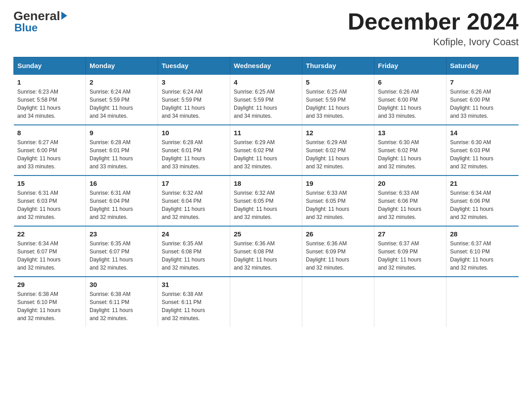 This screenshot has height=411, width=532. Describe the element at coordinates (339, 99) in the screenshot. I see `calendar-cell: 5Sunrise: 6:25 AM Sunset: 5:59 PM Daylig…` at that location.